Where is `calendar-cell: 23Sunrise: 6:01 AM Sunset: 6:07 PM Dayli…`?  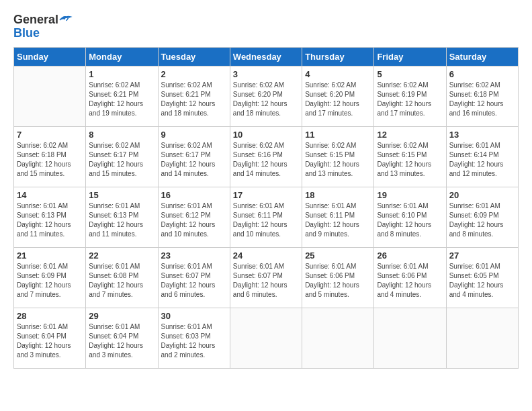 calendar-cell: 23Sunrise: 6:01 AM Sunset: 6:07 PM Dayli… is located at coordinates (193, 277).